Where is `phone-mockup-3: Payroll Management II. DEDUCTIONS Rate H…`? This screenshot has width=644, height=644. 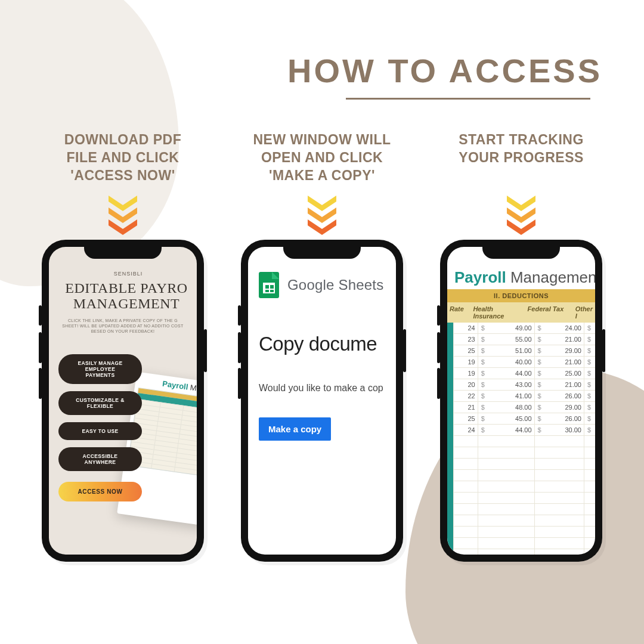
phone-mockup-3: Payroll Management II. DEDUCTIONS Rate H… is located at coordinates (521, 401).